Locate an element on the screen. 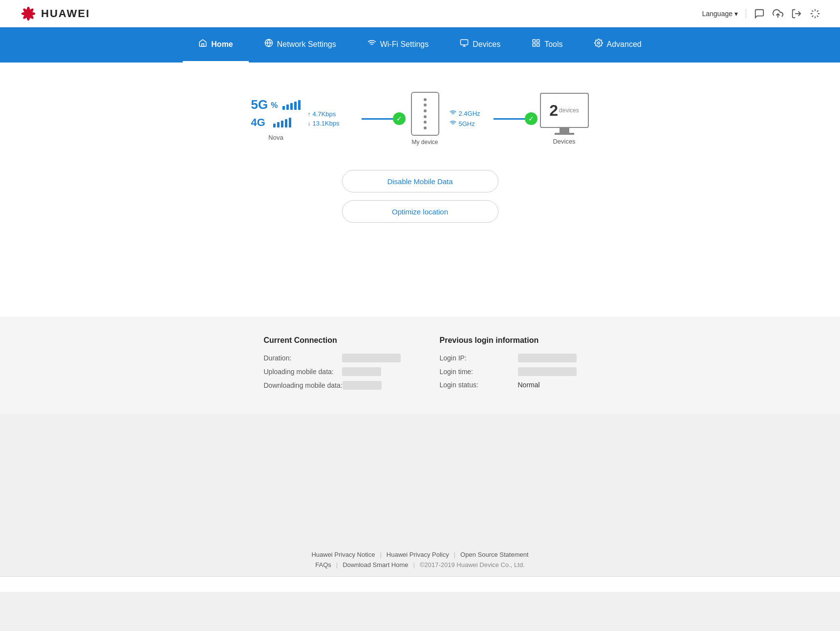 The height and width of the screenshot is (631, 840). footer-download-smart-home: Download Smart Home is located at coordinates (375, 565).